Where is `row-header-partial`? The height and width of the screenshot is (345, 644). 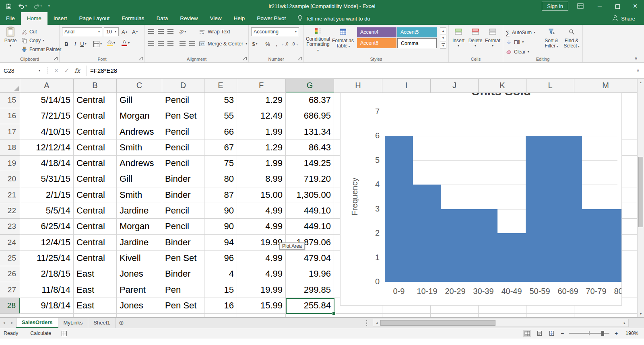
row-header-partial is located at coordinates (10, 315).